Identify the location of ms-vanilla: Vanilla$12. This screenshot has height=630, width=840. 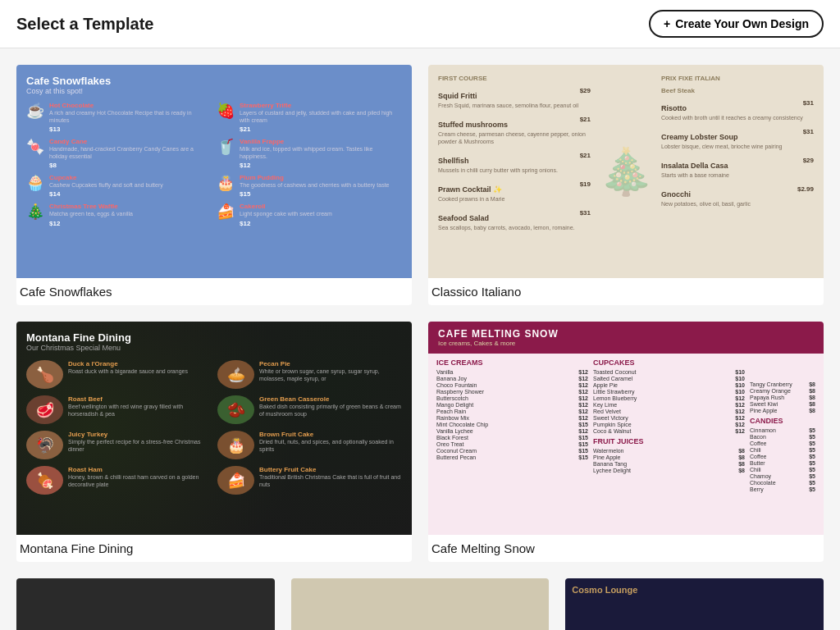
(512, 372).